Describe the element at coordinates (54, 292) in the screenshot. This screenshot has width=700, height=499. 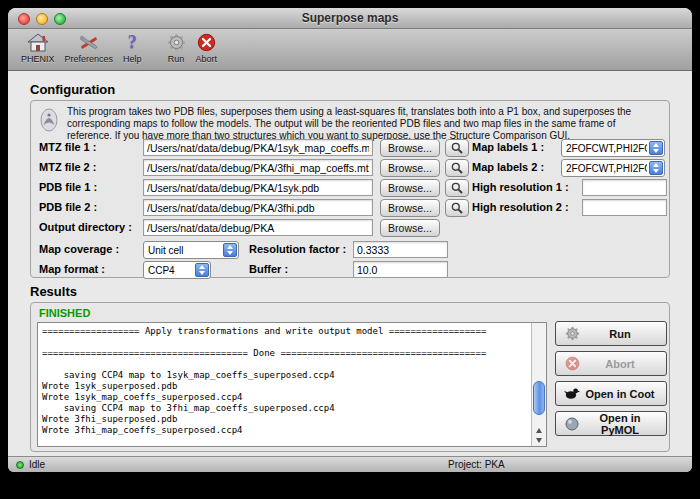
I see `results-heading: Results` at that location.